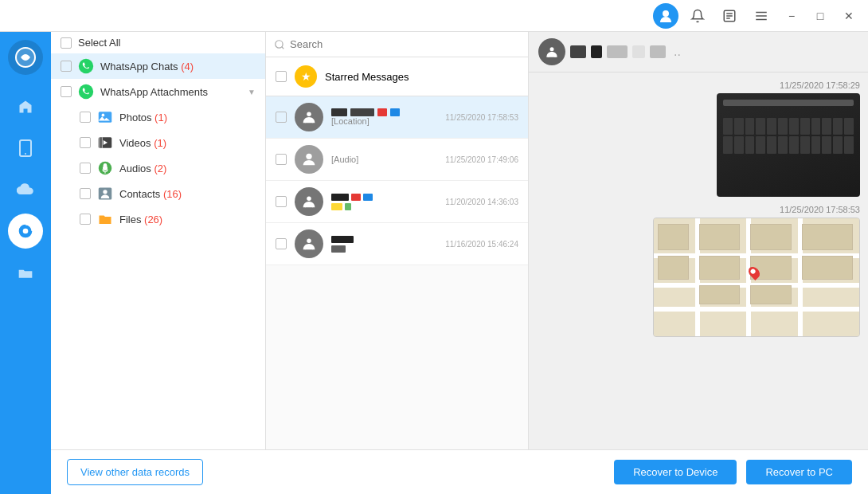 This screenshot has width=868, height=494. What do you see at coordinates (309, 159) in the screenshot?
I see `msg2-avatar` at bounding box center [309, 159].